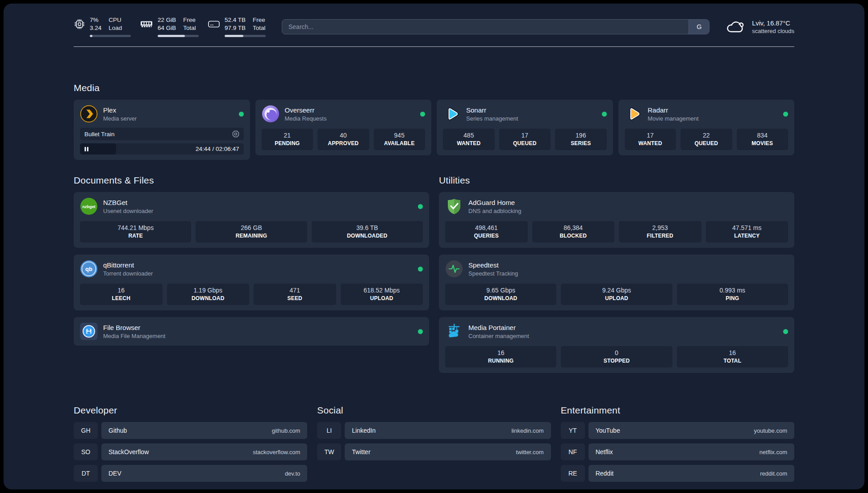 The image size is (868, 493). I want to click on link-name: LinkedIn, so click(363, 430).